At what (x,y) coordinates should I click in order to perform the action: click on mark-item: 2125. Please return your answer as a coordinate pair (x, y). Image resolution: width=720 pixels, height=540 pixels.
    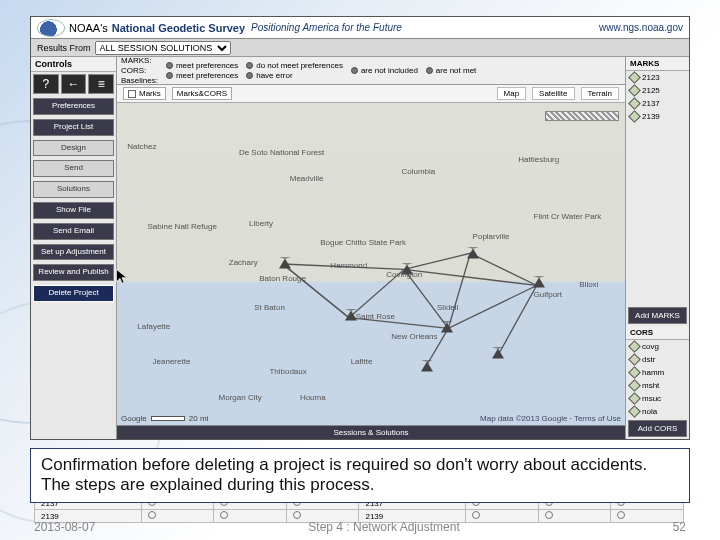
    Looking at the image, I should click on (658, 90).